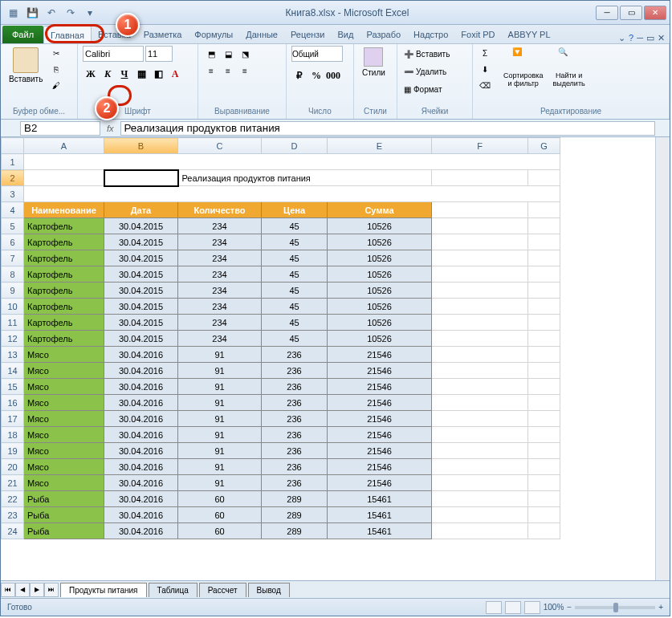 This screenshot has width=672, height=618. Describe the element at coordinates (485, 85) in the screenshot. I see `clear-icon: ⌫` at that location.